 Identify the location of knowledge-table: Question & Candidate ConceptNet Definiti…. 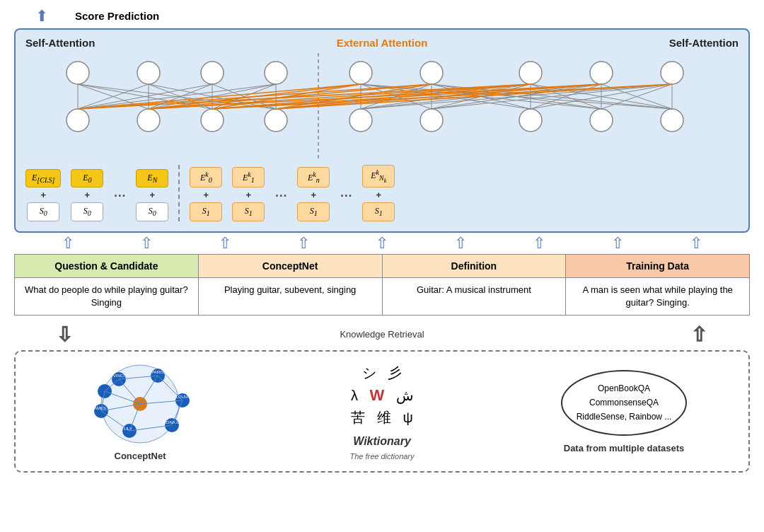
(382, 284).